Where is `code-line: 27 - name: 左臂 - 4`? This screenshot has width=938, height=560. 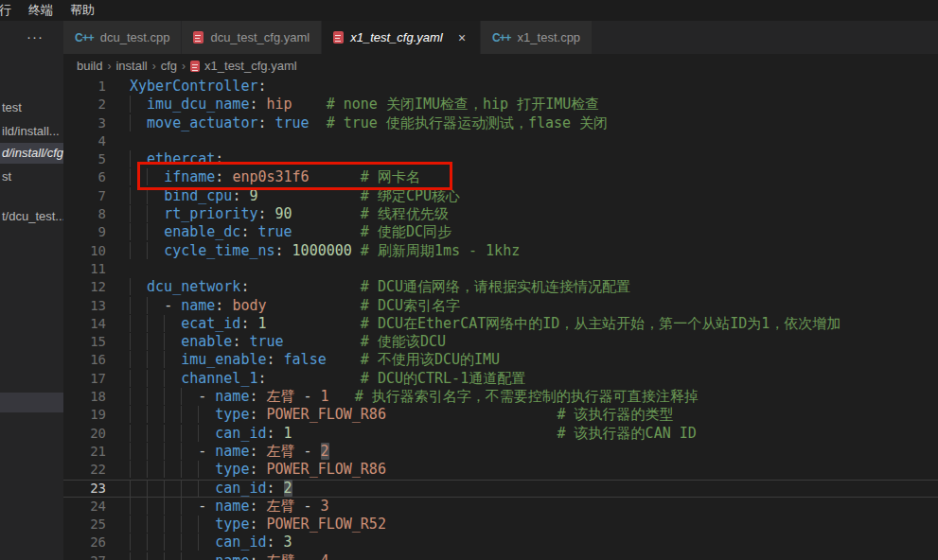 code-line: 27 - name: 左臂 - 4 is located at coordinates (501, 556).